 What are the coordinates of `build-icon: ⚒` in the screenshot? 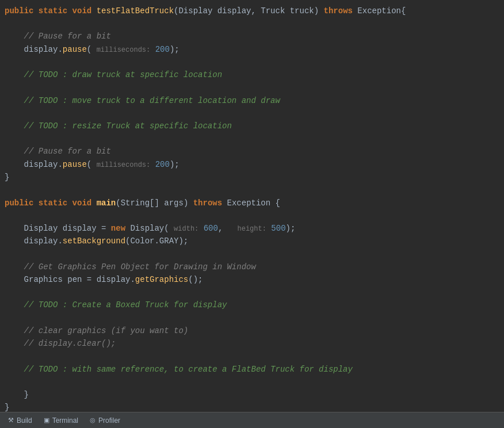 It's located at (11, 420).